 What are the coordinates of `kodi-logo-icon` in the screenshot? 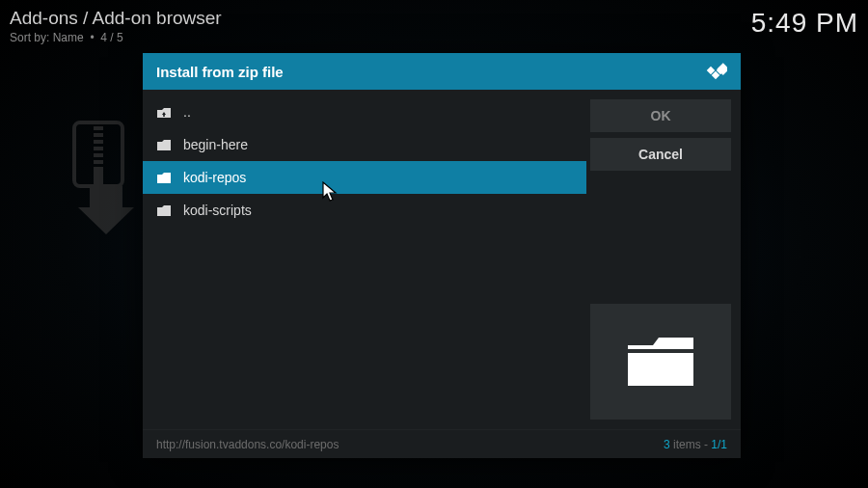 It's located at (716, 71).